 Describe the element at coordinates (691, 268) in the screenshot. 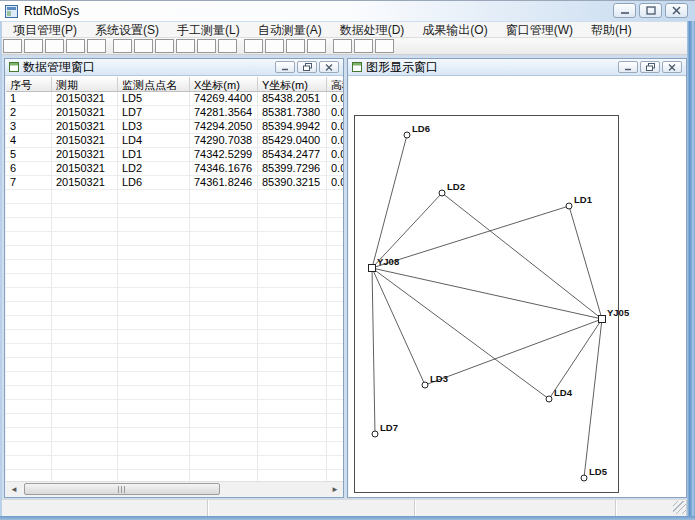

I see `window-border-right` at that location.